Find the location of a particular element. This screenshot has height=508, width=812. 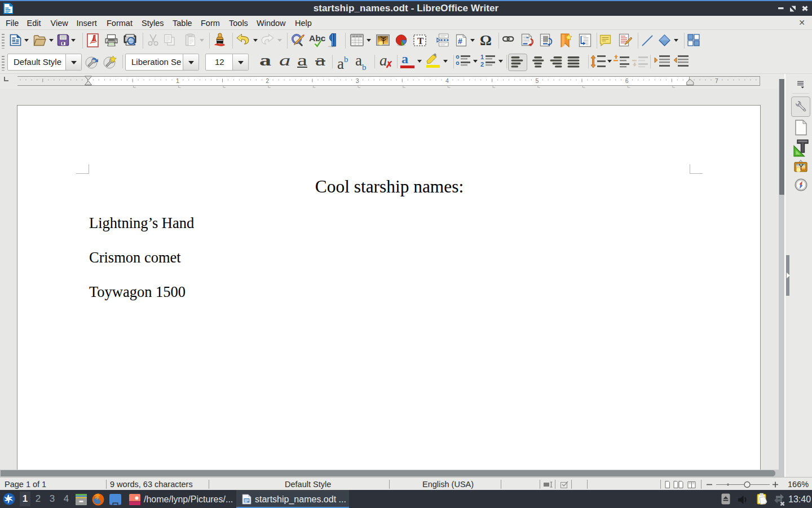

svg-text: 2 is located at coordinates (482, 64).